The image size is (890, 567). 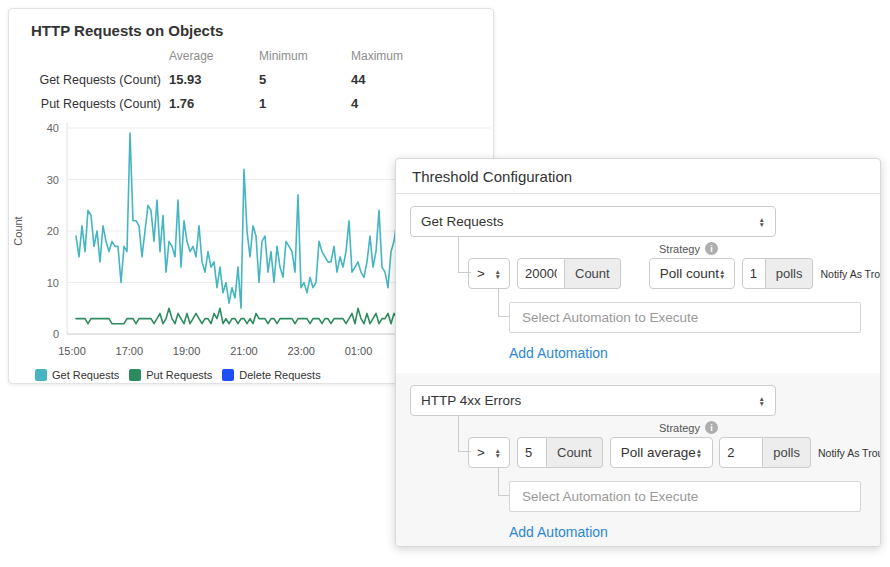 I want to click on condition-row: > ▲▼ Count Poll count ▲▼ polls Notify As…, so click(x=671, y=274).